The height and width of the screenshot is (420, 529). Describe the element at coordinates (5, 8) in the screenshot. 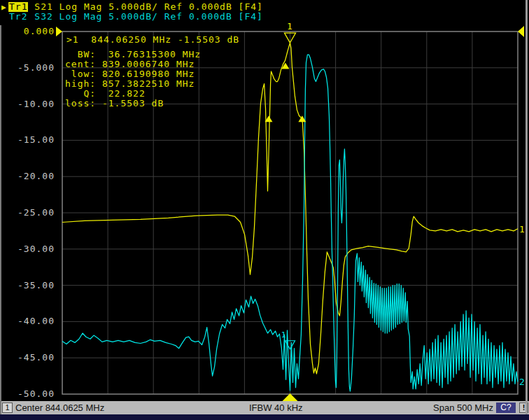

I see `active-trace-pointer-icon: ▶` at that location.